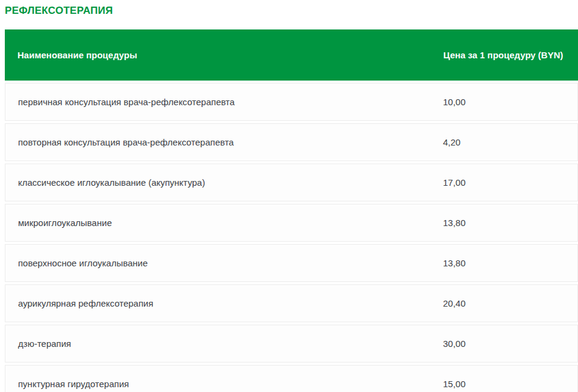 The height and width of the screenshot is (392, 578). I want to click on price-cell: 15,00, so click(510, 384).